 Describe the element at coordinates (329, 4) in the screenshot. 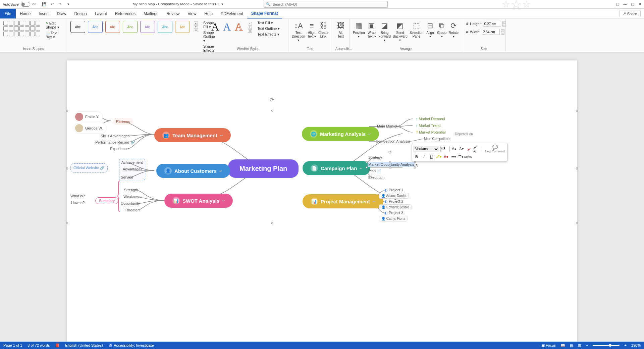

I see `search-input` at that location.